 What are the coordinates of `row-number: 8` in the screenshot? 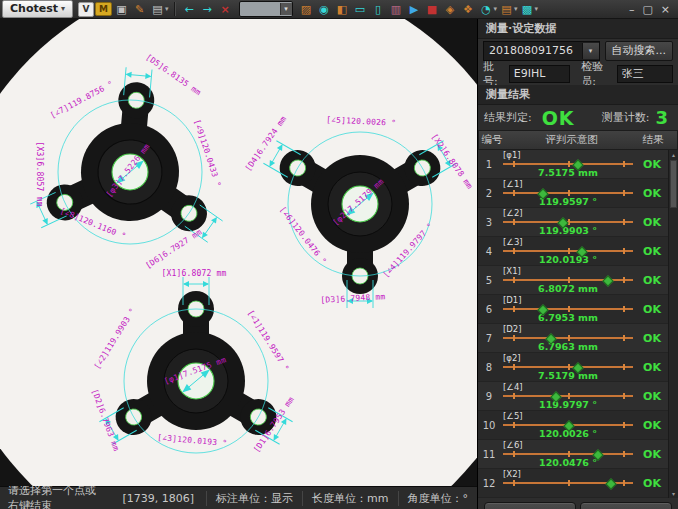 It's located at (489, 367).